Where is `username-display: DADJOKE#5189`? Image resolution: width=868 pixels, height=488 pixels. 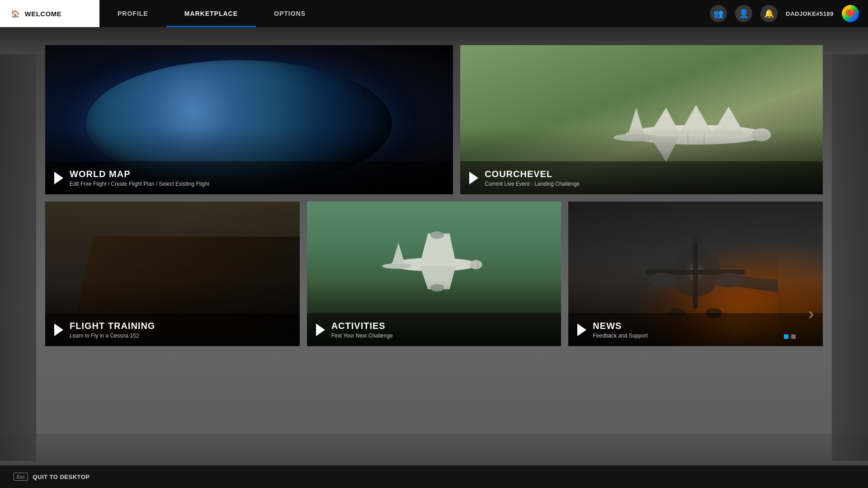 username-display: DADJOKE#5189 is located at coordinates (810, 14).